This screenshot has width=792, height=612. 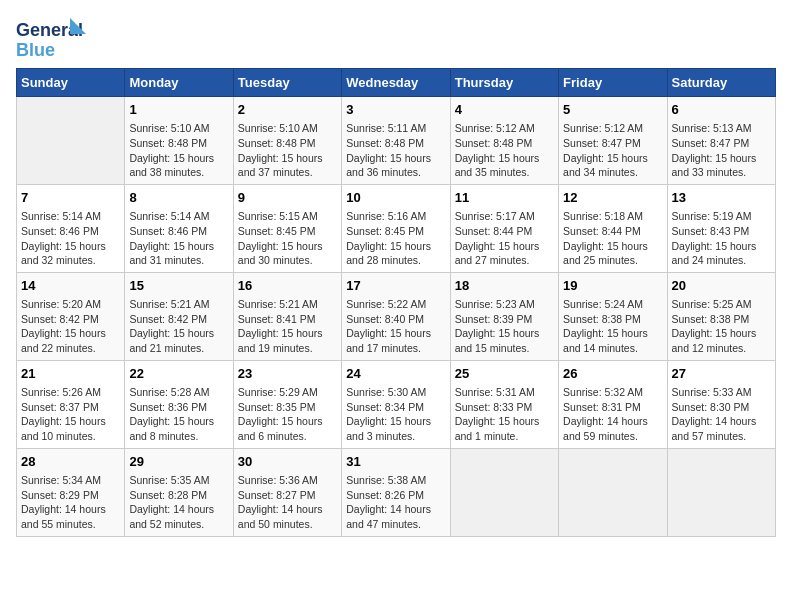 What do you see at coordinates (612, 326) in the screenshot?
I see `day-info: Sunrise: 5:24 AMSunset: 8:38 PMDaylight:…` at bounding box center [612, 326].